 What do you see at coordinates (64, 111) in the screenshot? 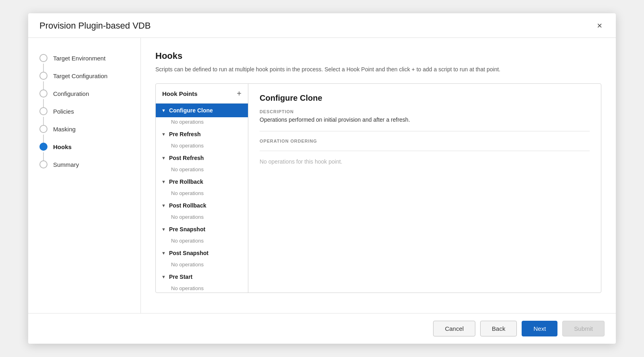
I see `sidebar-label-policies: Policies` at bounding box center [64, 111].